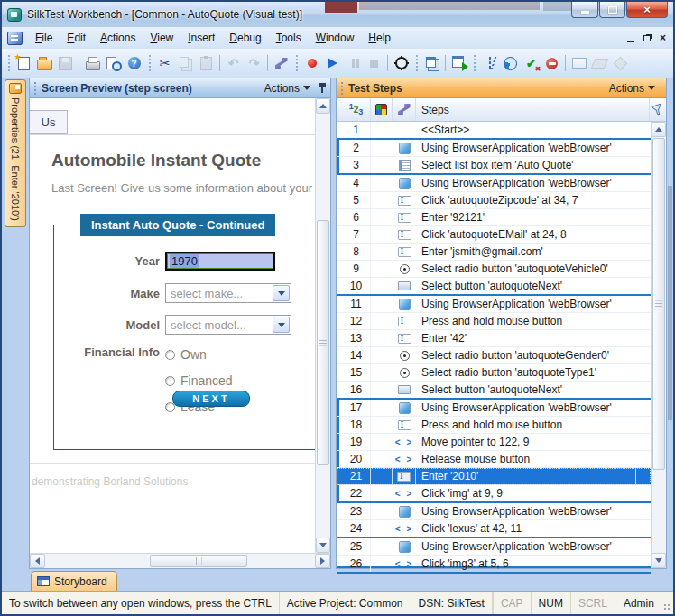  What do you see at coordinates (532, 110) in the screenshot?
I see `steps-column: Steps` at bounding box center [532, 110].